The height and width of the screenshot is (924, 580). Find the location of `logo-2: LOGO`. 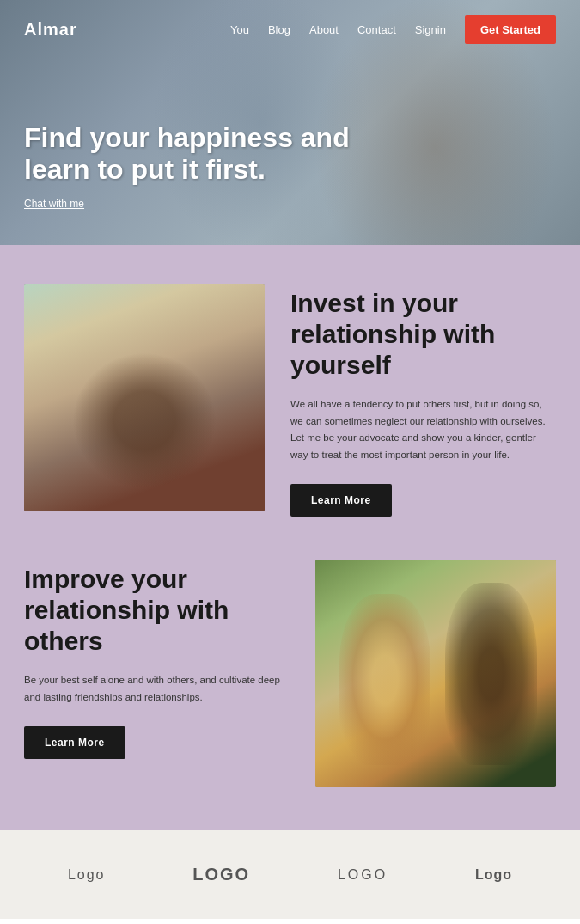

logo-2: LOGO is located at coordinates (222, 875).